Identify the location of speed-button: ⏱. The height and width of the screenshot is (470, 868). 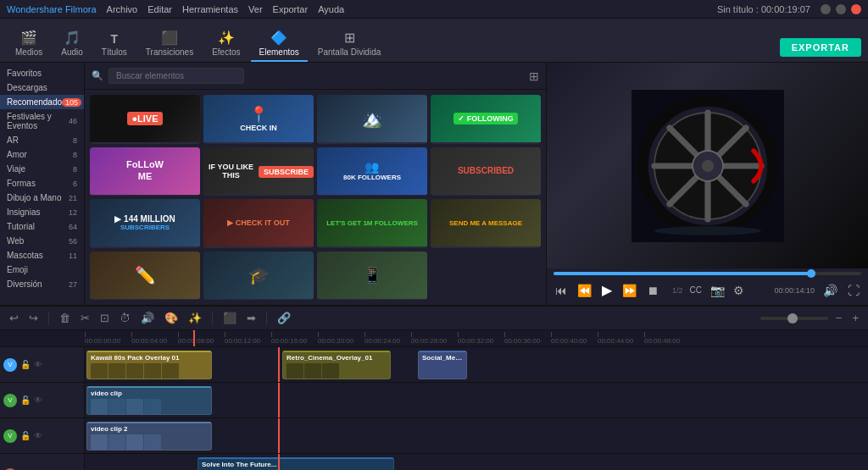
(125, 318).